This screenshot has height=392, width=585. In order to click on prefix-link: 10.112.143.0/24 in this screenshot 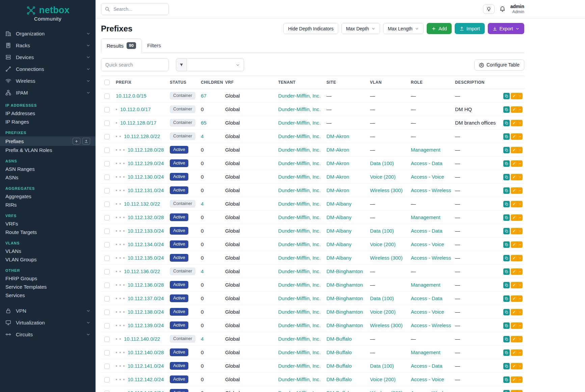, I will do `click(146, 391)`.